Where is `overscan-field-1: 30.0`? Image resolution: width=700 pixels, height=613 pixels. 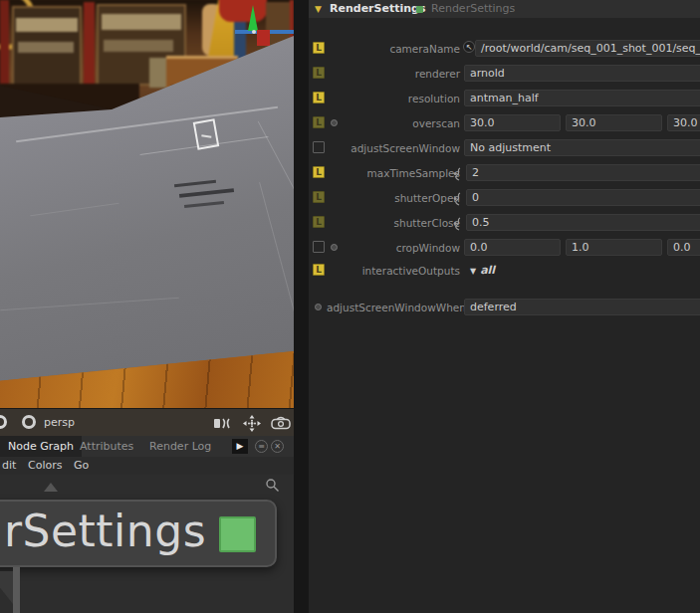
overscan-field-1: 30.0 is located at coordinates (613, 123).